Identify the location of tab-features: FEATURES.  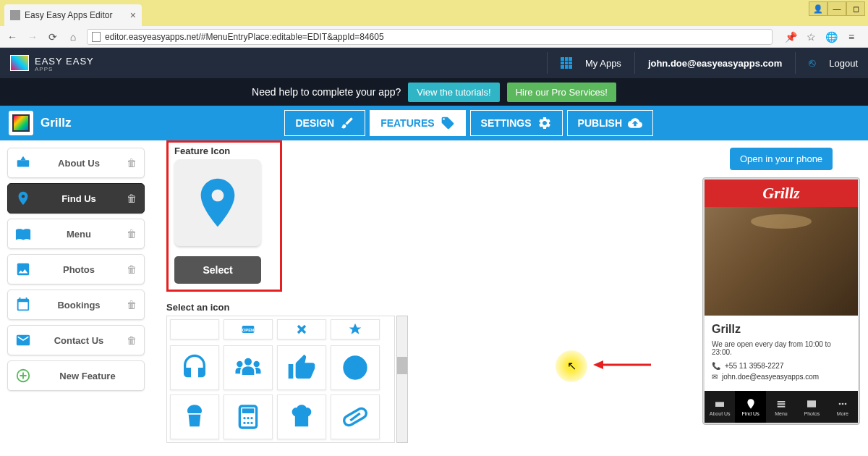
(417, 123).